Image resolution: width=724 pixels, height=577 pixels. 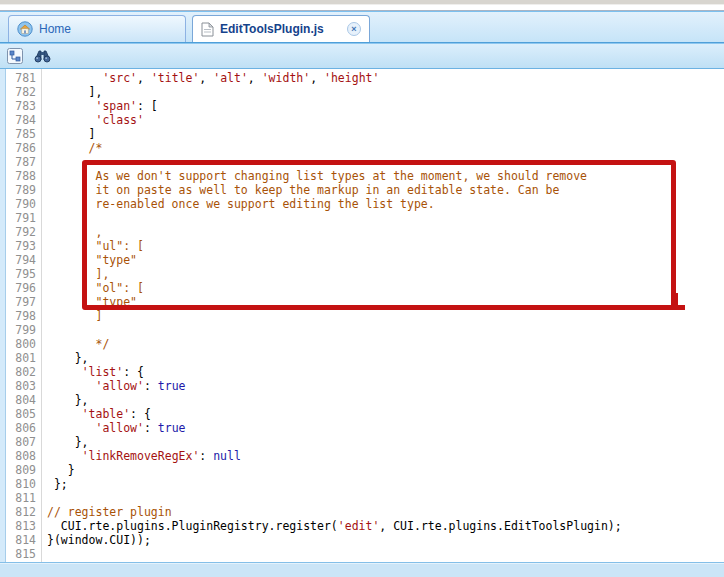 What do you see at coordinates (386, 246) in the screenshot?
I see `code-line: "ul": [` at bounding box center [386, 246].